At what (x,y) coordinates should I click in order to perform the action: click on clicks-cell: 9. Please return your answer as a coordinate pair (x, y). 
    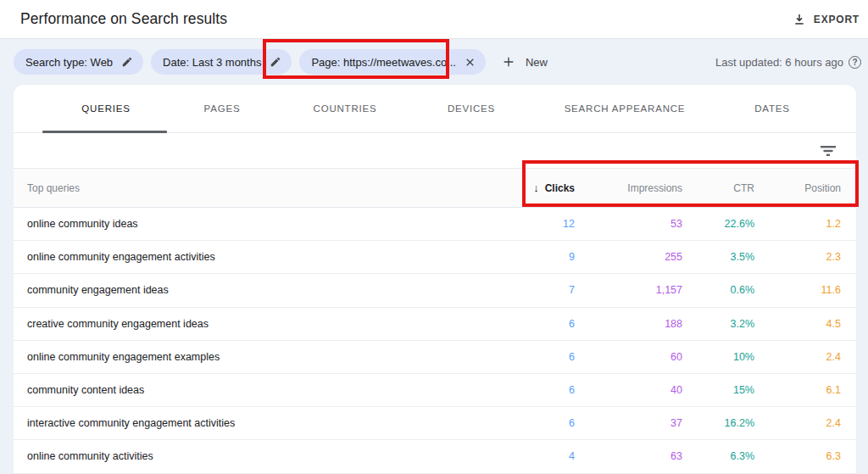
    Looking at the image, I should click on (524, 257).